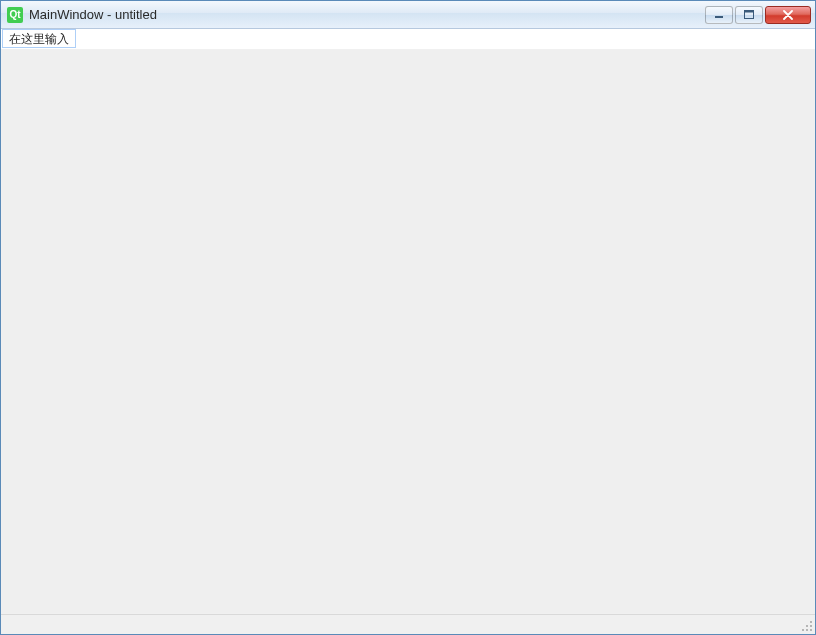  What do you see at coordinates (719, 15) in the screenshot?
I see `minimize-button` at bounding box center [719, 15].